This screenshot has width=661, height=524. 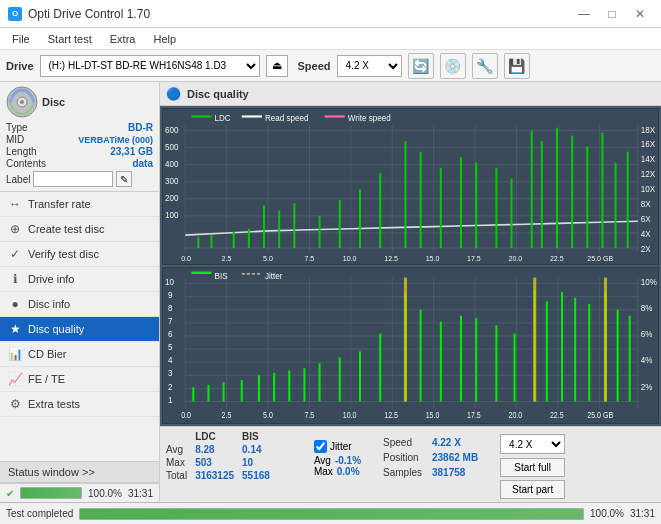 I want to click on sidebar-item-transfer-rate: ↔ Transfer rate, so click(x=80, y=204).